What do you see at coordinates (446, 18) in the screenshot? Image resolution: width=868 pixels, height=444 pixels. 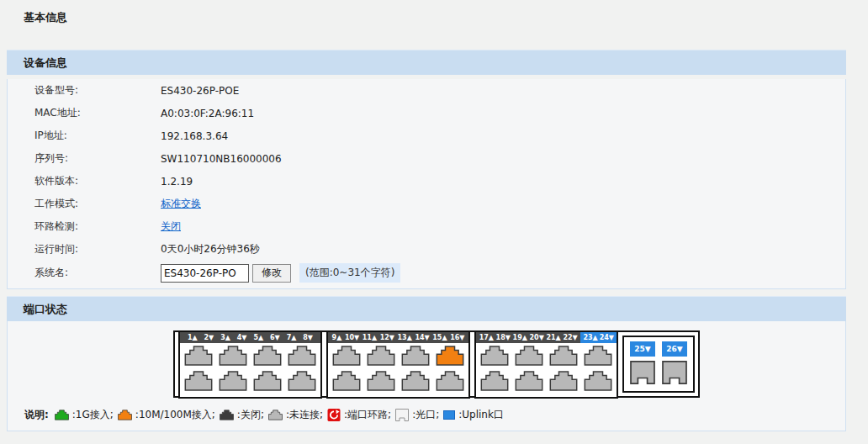 I see `page-title: 基本信息` at bounding box center [446, 18].